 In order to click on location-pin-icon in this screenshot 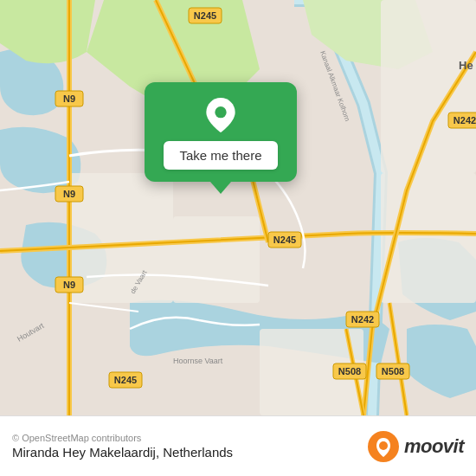, I will do `click(221, 115)`.